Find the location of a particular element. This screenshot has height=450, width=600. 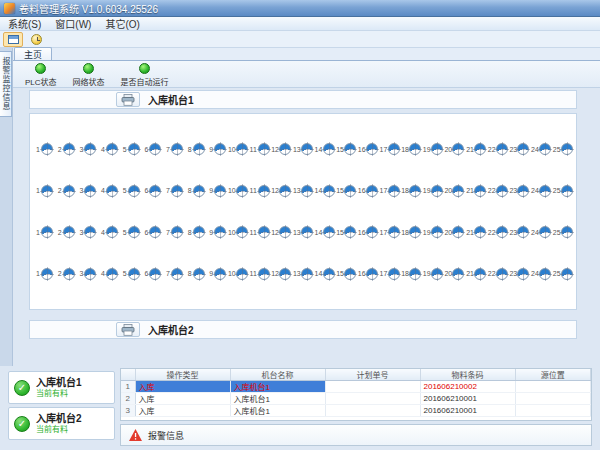

print-button-machine2 is located at coordinates (128, 330).